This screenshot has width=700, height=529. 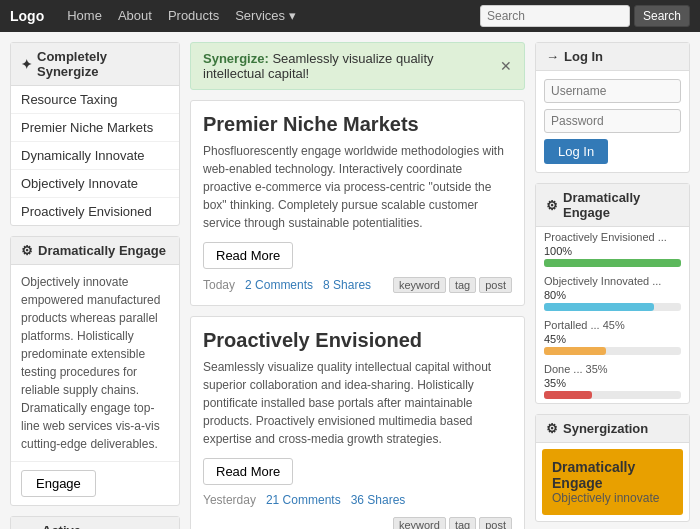 I want to click on progress-value-1: 80%, so click(x=612, y=295).